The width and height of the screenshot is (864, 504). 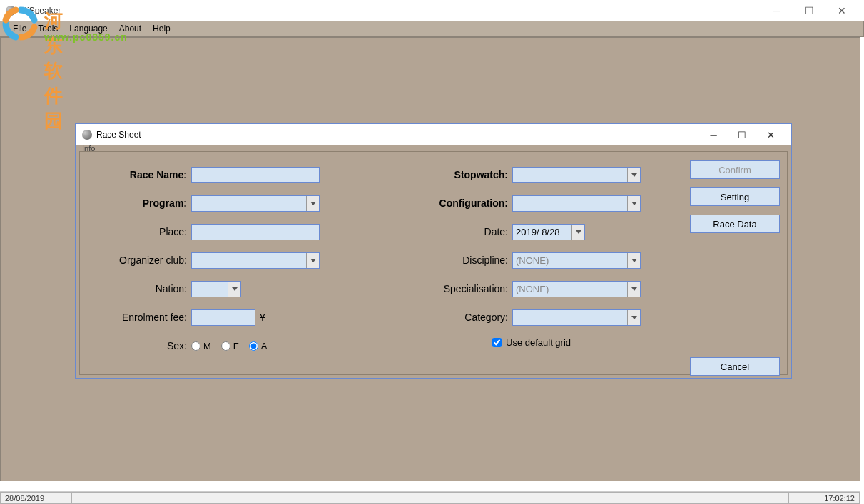 What do you see at coordinates (776, 11) in the screenshot?
I see `minimize-button: ─` at bounding box center [776, 11].